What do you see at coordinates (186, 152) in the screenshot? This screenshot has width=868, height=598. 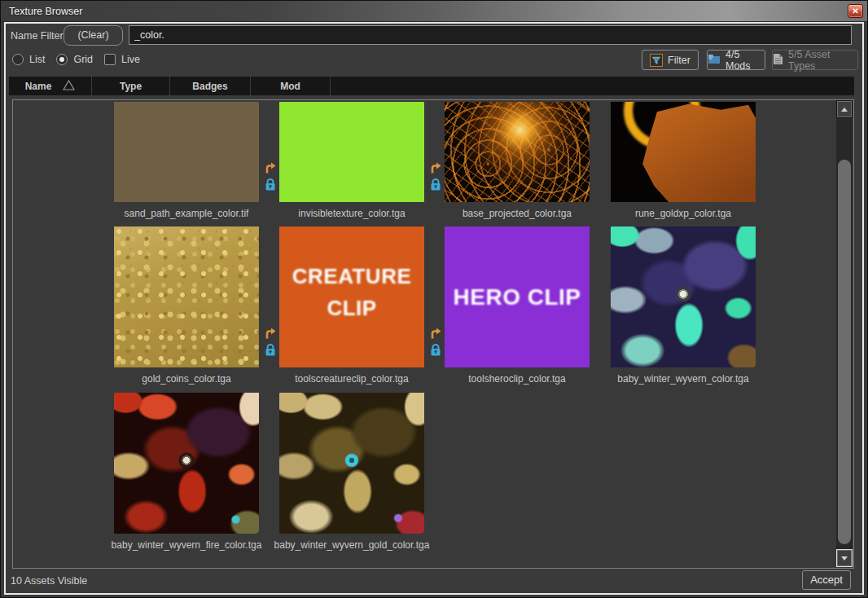 I see `asset-tile: sand_path_example_color.tif` at bounding box center [186, 152].